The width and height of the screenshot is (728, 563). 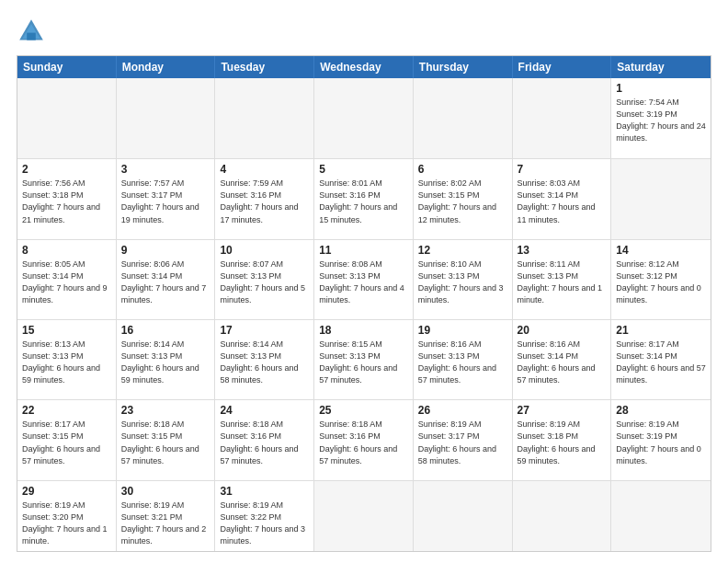 What do you see at coordinates (265, 282) in the screenshot?
I see `cell-info: Sunrise: 8:07 AMSunset: 3:13 PMDaylight:…` at bounding box center [265, 282].